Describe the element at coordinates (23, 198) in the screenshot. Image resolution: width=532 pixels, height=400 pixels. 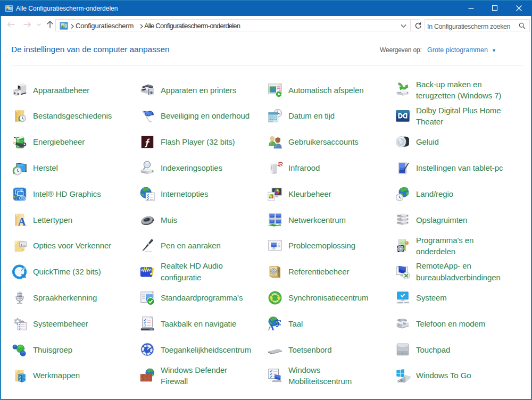
I see `svg-text: intel` at that location.